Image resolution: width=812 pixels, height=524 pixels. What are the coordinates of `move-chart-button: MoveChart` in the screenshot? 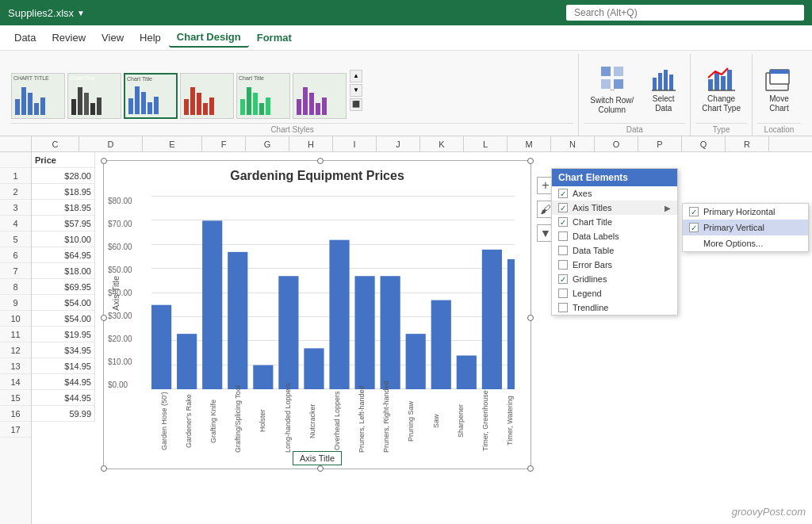 It's located at (779, 90).